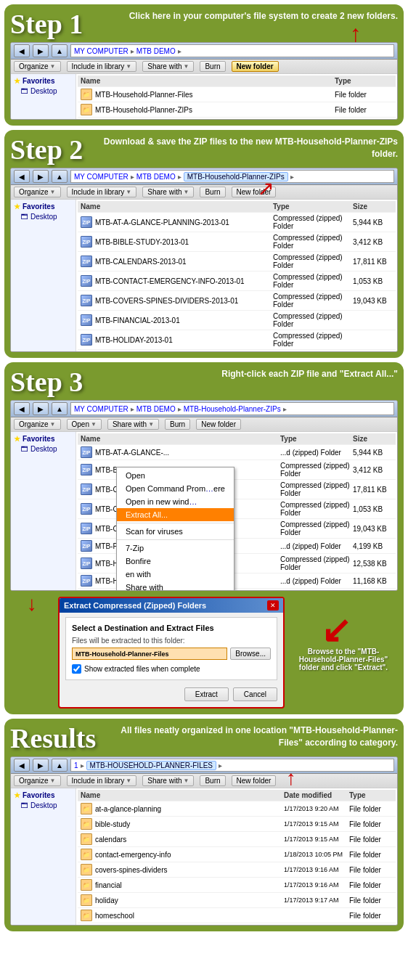 Image resolution: width=408 pixels, height=980 pixels. Describe the element at coordinates (32, 604) in the screenshot. I see `extract-arrow: ↓` at that location.